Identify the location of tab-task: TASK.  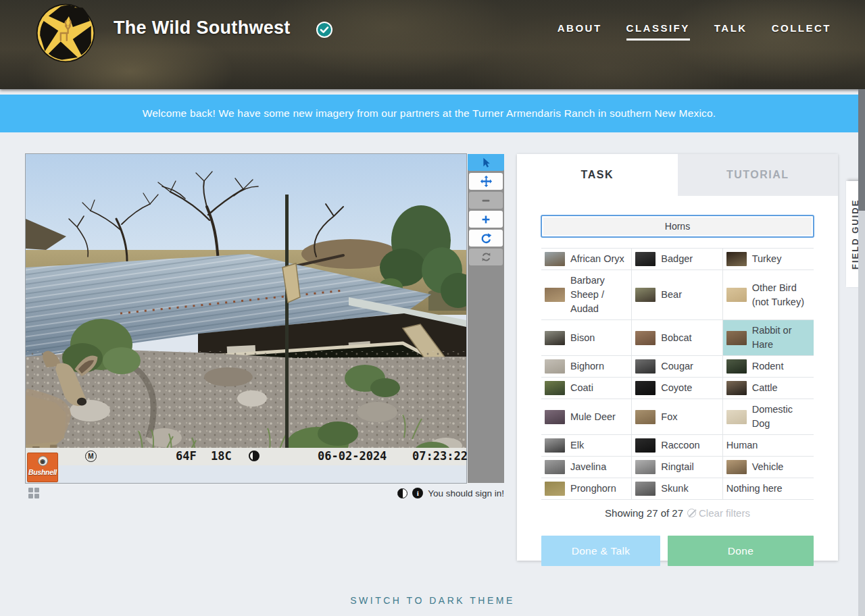
(597, 175).